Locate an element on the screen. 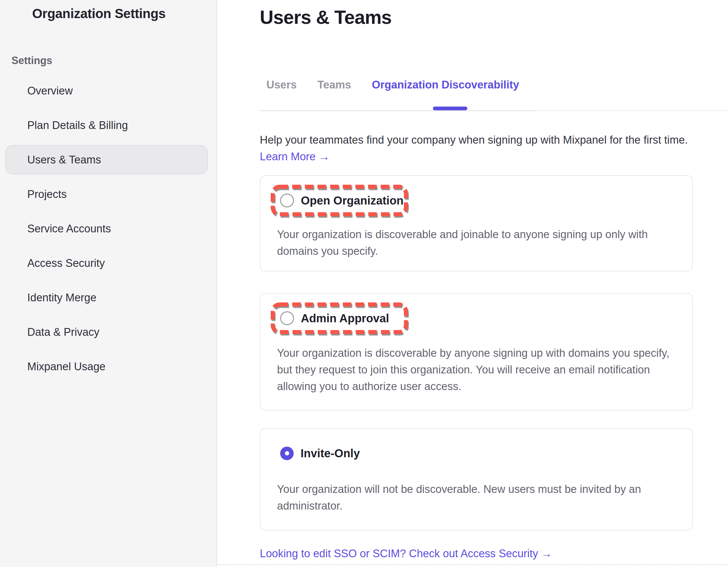  sidebar-item-label: Overview is located at coordinates (50, 91).